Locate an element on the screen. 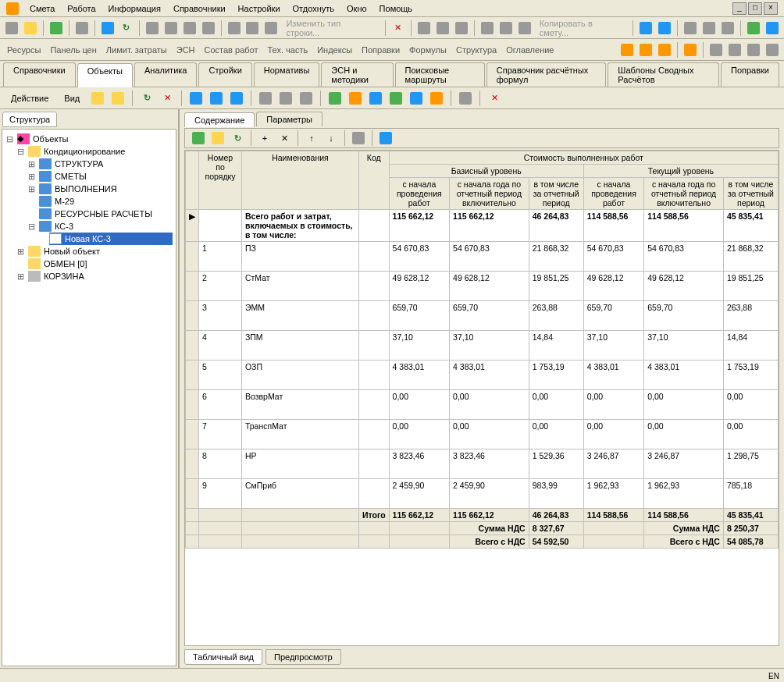  tab-spravochniki: Справочники is located at coordinates (39, 75).